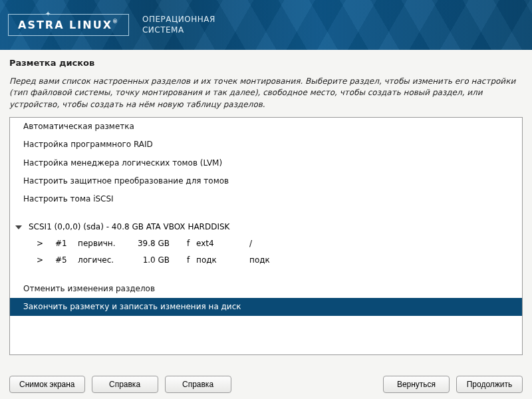 This screenshot has height=399, width=532. What do you see at coordinates (266, 63) in the screenshot?
I see `page-title: Разметка дисков` at bounding box center [266, 63].